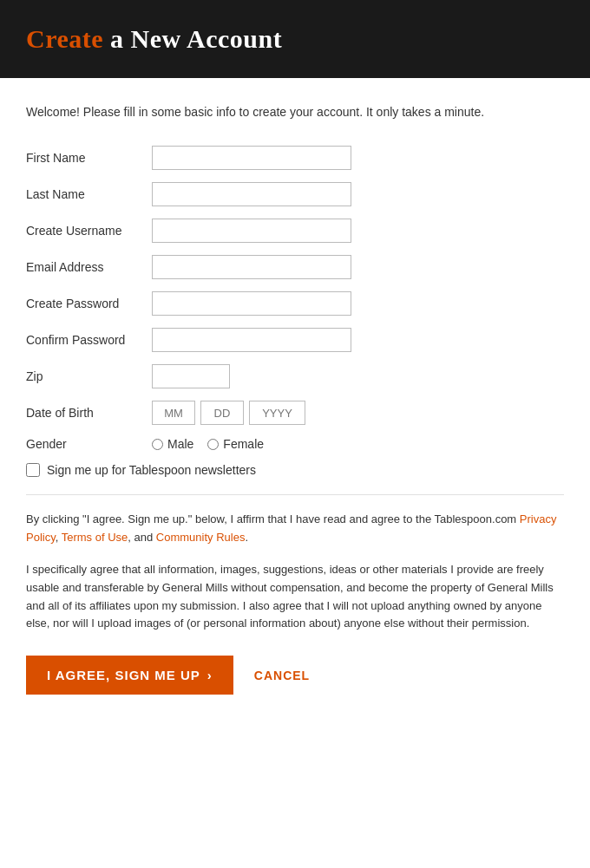 The height and width of the screenshot is (868, 590). I want to click on divider, so click(295, 494).